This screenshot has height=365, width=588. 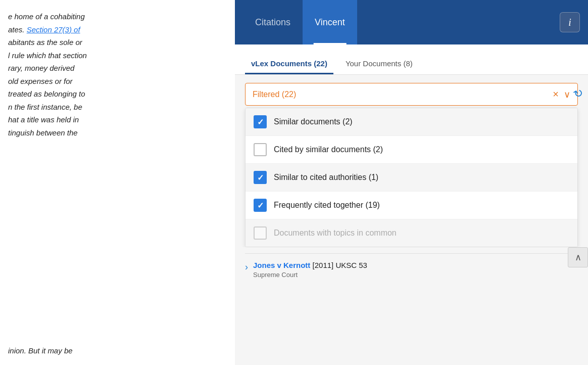 What do you see at coordinates (411, 233) in the screenshot?
I see `filter-option-topics-common: Documents with topics in common` at bounding box center [411, 233].